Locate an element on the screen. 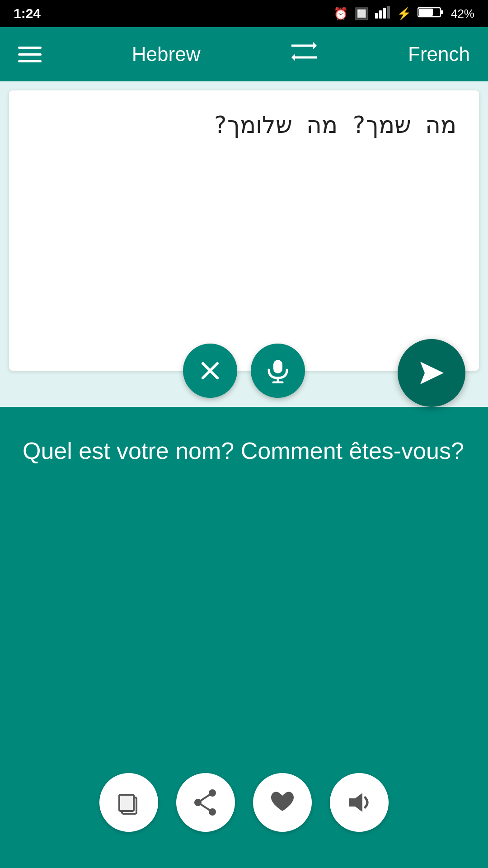 This screenshot has width=488, height=868. status-icons: ⏰ 🔲 ⚡ 42% is located at coordinates (404, 14).